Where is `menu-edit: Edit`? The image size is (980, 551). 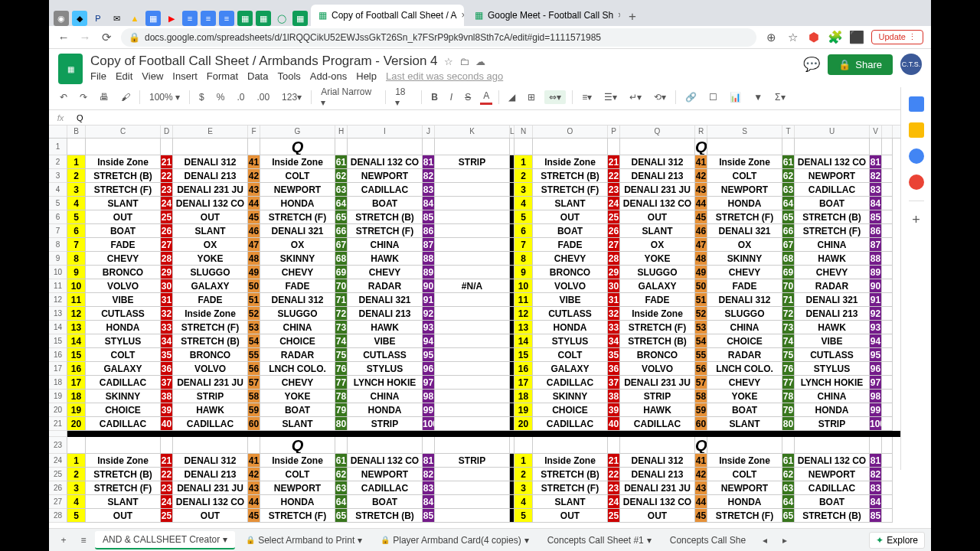
menu-edit: Edit is located at coordinates (124, 77).